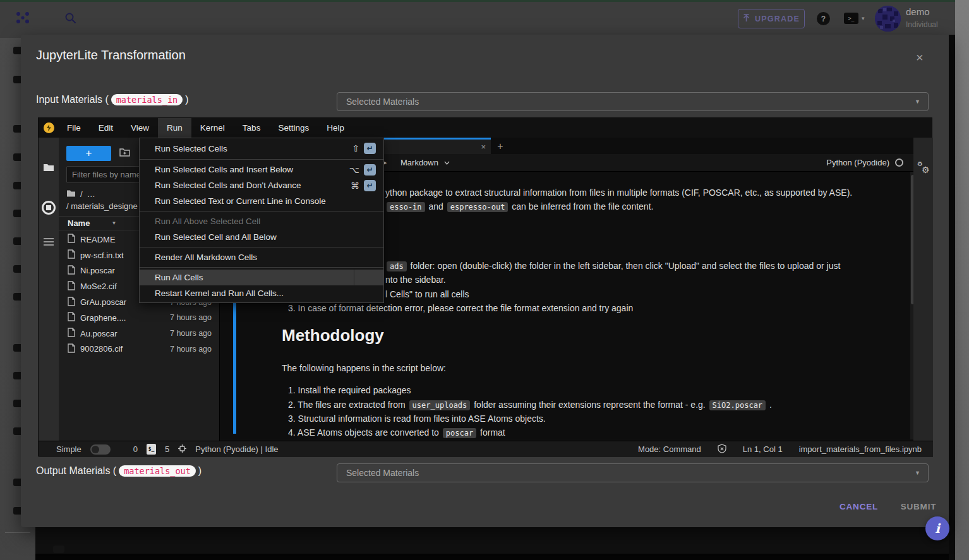  What do you see at coordinates (236, 450) in the screenshot?
I see `kernel-status: Python (Pyodide) | Idle` at bounding box center [236, 450].